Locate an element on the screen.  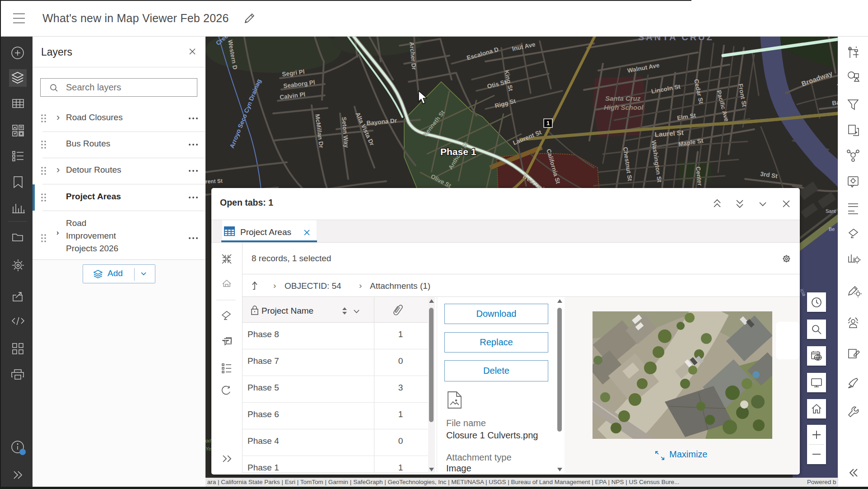
svg-text: Santa Cruz is located at coordinates (623, 99).